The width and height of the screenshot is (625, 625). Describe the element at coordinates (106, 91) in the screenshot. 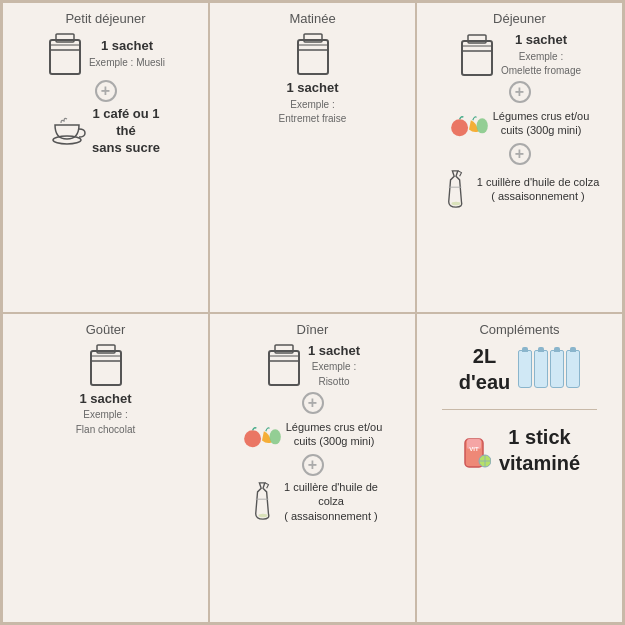

I see `plus-icon-1: +` at that location.